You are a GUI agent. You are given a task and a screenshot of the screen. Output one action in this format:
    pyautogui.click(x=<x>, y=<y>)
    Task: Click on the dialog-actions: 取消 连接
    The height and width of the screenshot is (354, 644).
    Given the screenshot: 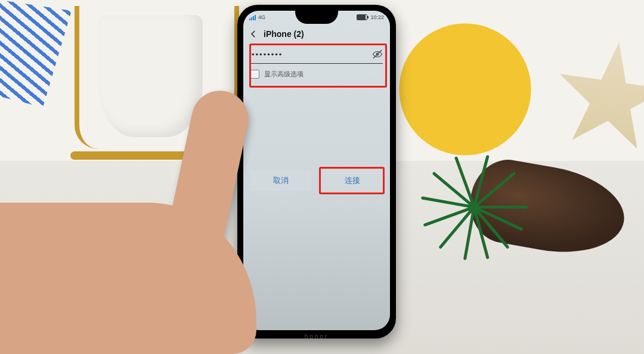 What is the action you would take?
    pyautogui.click(x=317, y=181)
    